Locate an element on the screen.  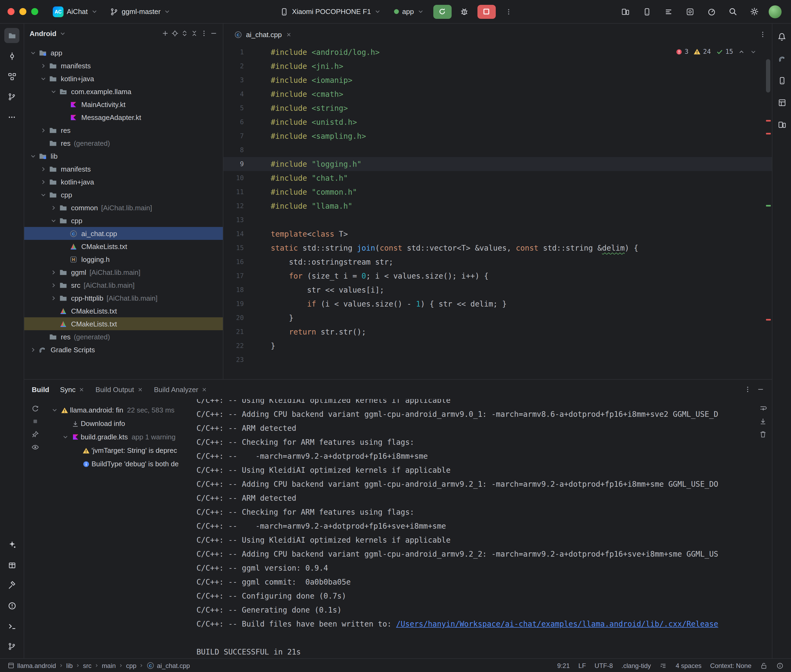
locate-file-button is located at coordinates (175, 34).